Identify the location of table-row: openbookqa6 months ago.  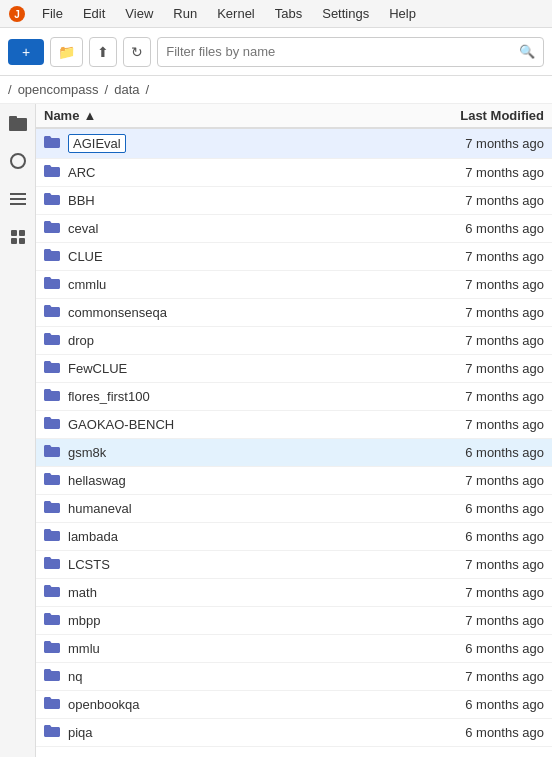
(294, 705).